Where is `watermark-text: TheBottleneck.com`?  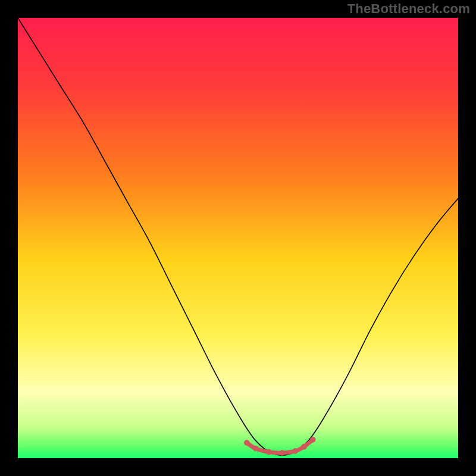 watermark-text: TheBottleneck.com is located at coordinates (409, 9).